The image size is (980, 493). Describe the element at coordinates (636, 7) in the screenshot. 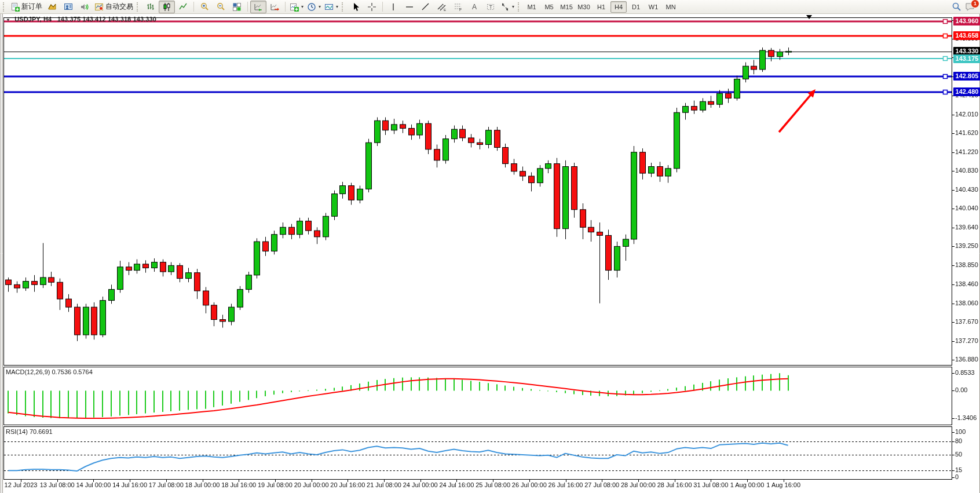

I see `tab-timeframe-D1: D1` at that location.